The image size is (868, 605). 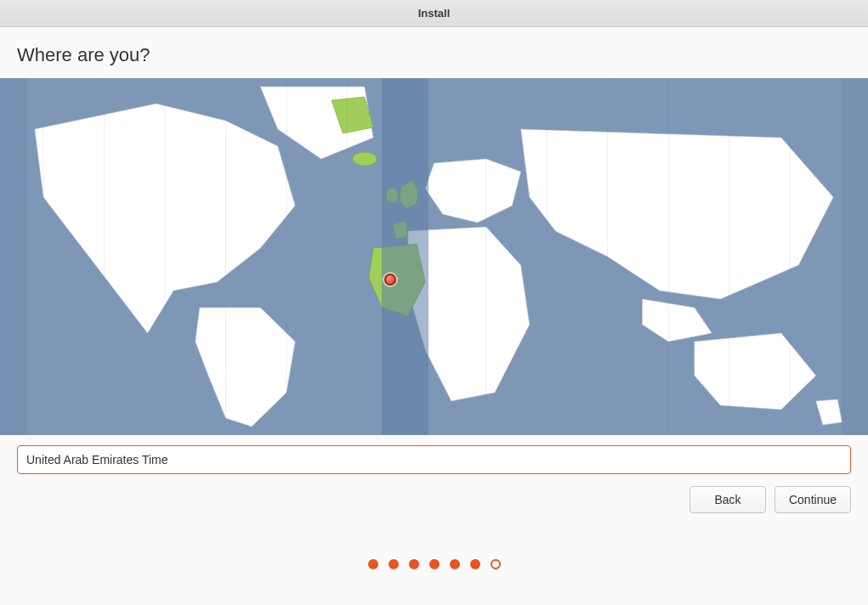 What do you see at coordinates (434, 460) in the screenshot?
I see `timezone-input` at bounding box center [434, 460].